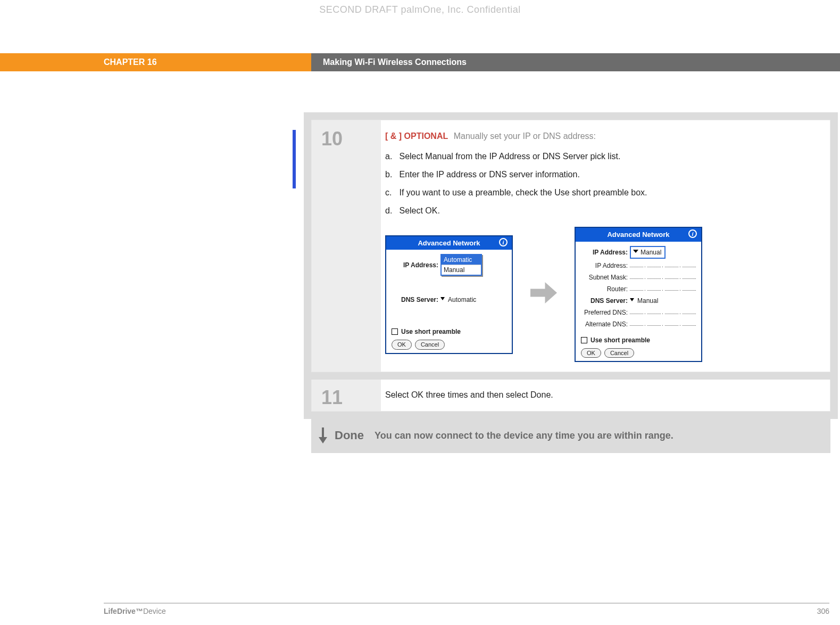 Image resolution: width=840 pixels, height=625 pixels. What do you see at coordinates (461, 260) in the screenshot?
I see `picklist-option-automatic: Automatic` at bounding box center [461, 260].